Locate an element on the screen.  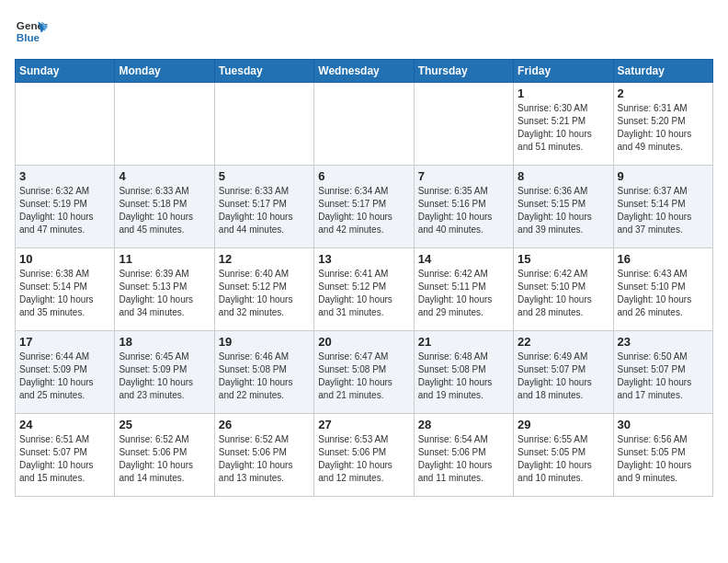
day-number: 5 is located at coordinates (265, 177).